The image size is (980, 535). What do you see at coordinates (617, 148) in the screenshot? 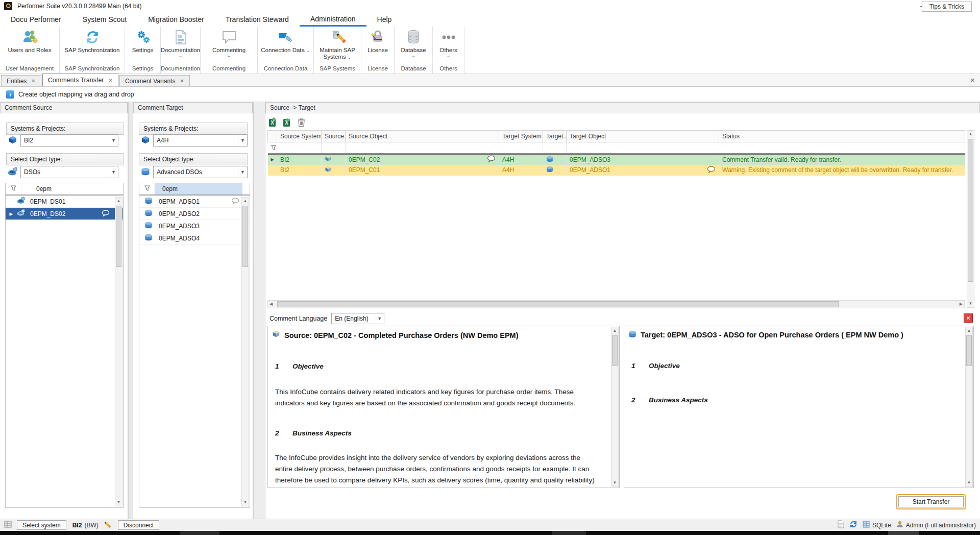
I see `mapping-filter-row` at bounding box center [617, 148].